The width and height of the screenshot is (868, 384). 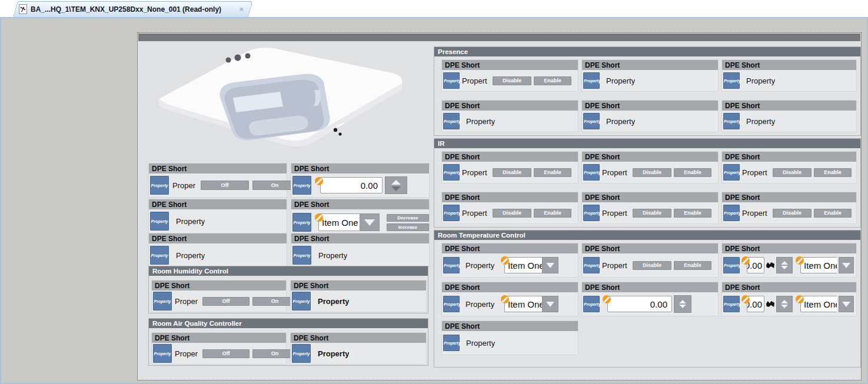 I want to click on dpe-group-combo: DPE Short Property 0.00 Item One, so click(x=789, y=260).